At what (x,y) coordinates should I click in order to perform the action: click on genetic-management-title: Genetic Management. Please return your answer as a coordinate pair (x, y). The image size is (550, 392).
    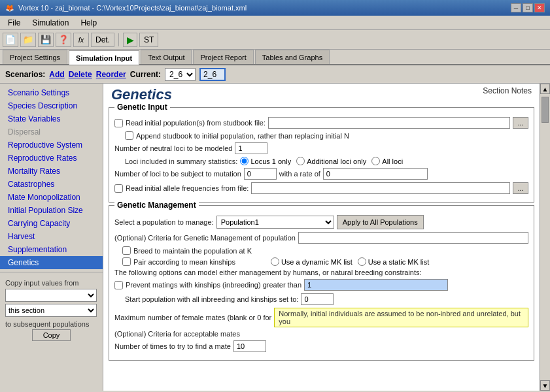
    Looking at the image, I should click on (157, 205).